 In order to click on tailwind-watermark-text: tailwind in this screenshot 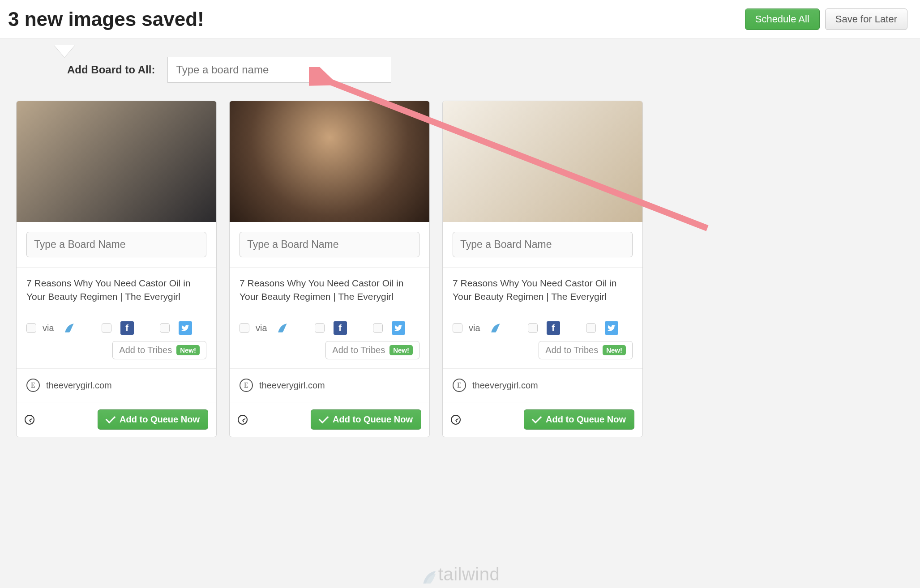, I will do `click(469, 575)`.